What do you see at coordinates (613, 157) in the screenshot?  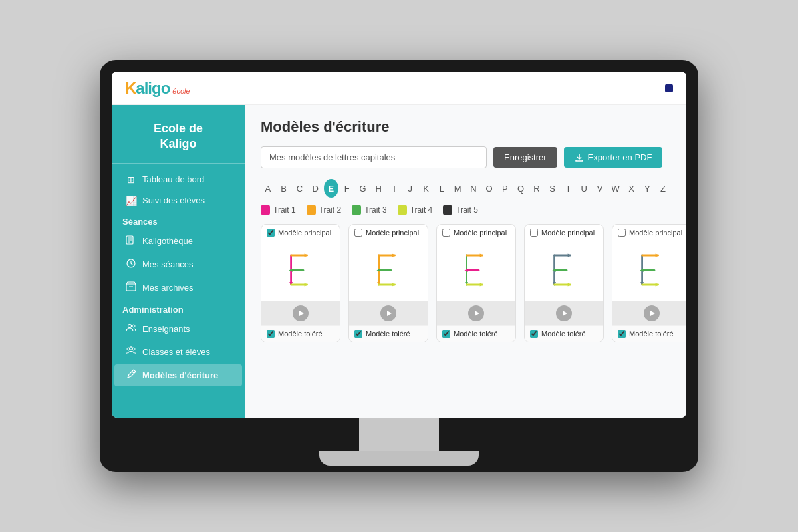 I see `exporter-button: Exporter en PDF` at bounding box center [613, 157].